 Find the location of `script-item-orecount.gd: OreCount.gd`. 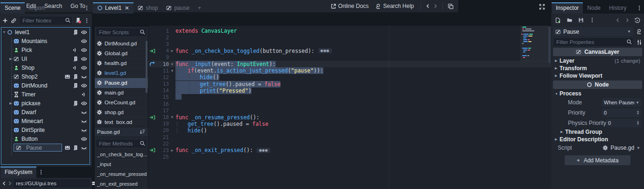

script-item-orecount.gd: OreCount.gd is located at coordinates (121, 103).